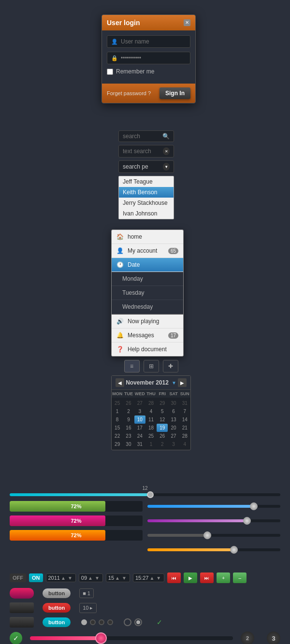 The image size is (290, 644). I want to click on cal-cell: 11, so click(151, 419).